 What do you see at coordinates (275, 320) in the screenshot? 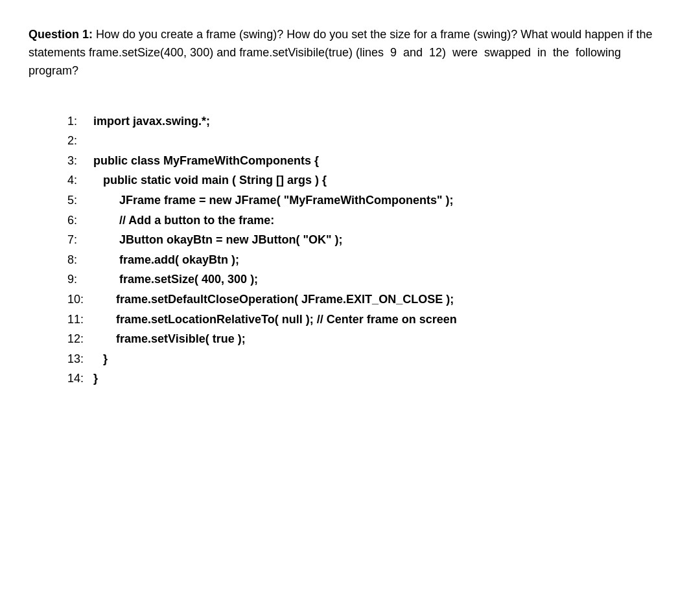
I see `line-content-11: frame.setLocationRelativeTo( null ); // …` at bounding box center [275, 320].